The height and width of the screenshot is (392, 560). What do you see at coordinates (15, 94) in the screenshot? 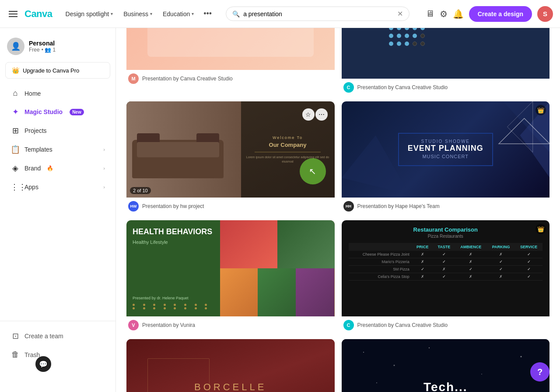
I see `home-icon: ⌂` at bounding box center [15, 94].